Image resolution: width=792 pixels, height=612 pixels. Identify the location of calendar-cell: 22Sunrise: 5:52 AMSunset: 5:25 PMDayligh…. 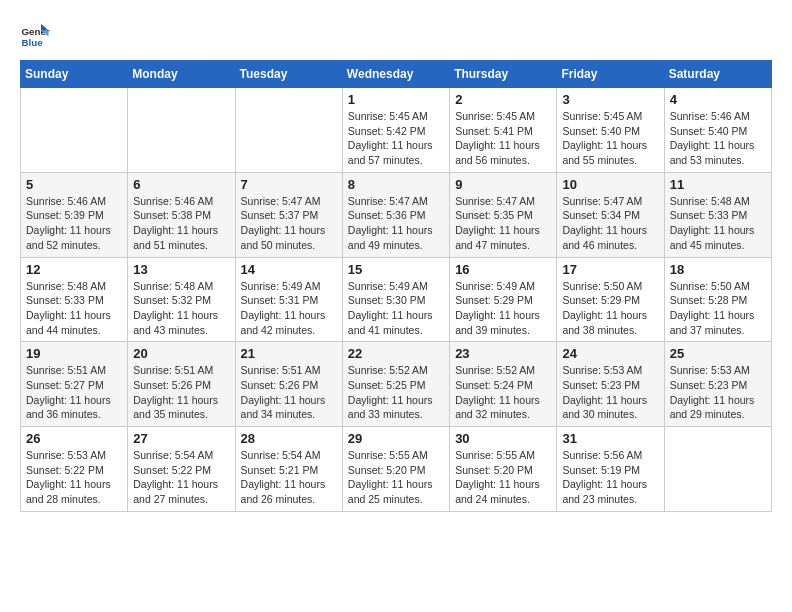
(396, 384).